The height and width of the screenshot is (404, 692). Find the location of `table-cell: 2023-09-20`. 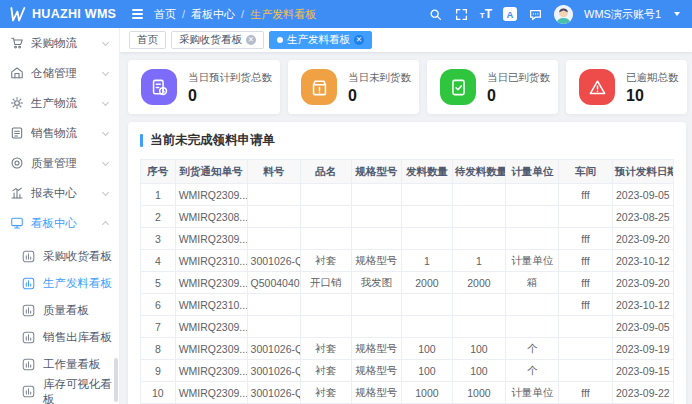

table-cell: 2023-09-20 is located at coordinates (642, 239).